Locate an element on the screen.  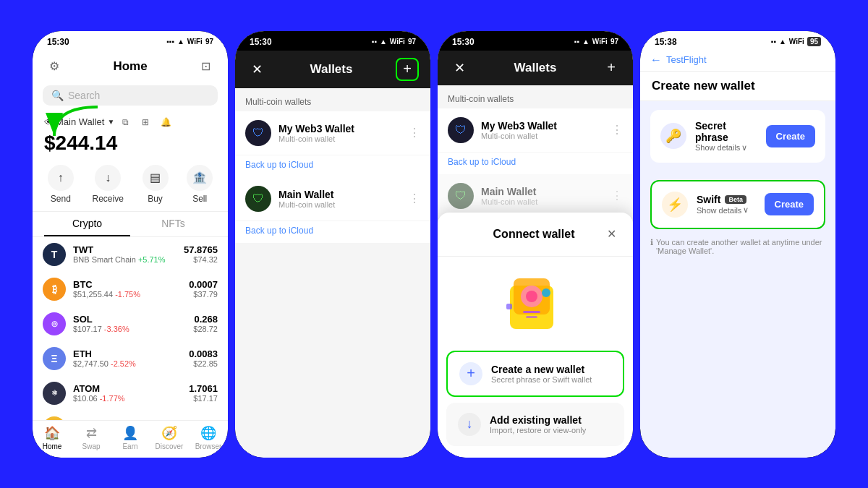
bnb-icon: BNB is located at coordinates (54, 418).